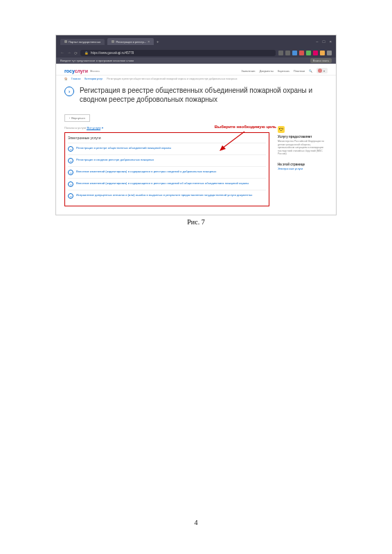 The image size is (392, 554). I want to click on service-link: Регистрация в сводном реестре добровольн…, so click(115, 159).